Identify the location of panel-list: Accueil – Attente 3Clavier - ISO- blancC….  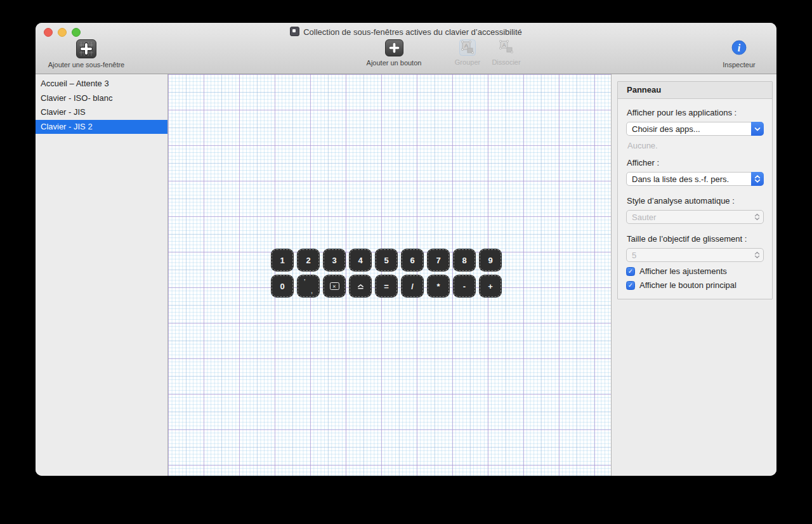
(102, 275).